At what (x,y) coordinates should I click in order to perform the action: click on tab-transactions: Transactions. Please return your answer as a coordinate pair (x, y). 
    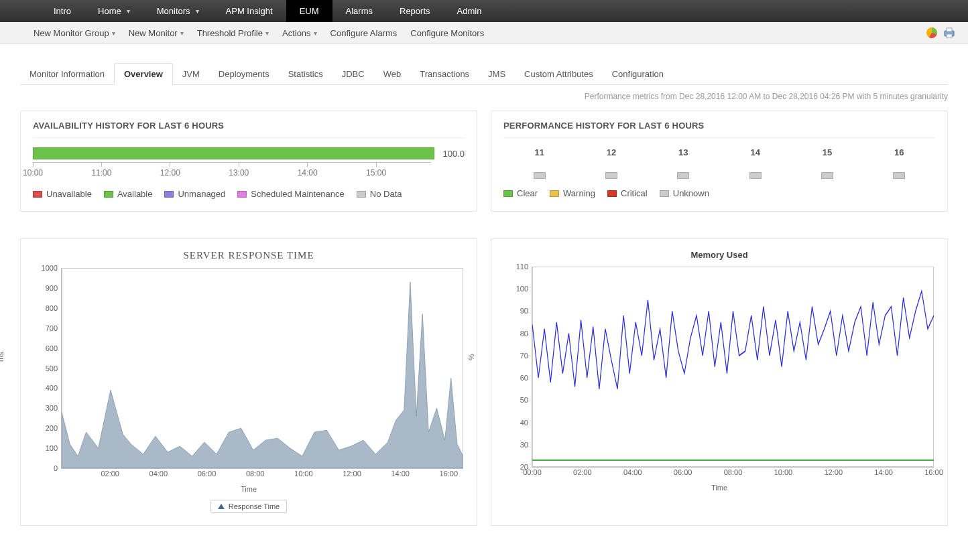
    Looking at the image, I should click on (444, 74).